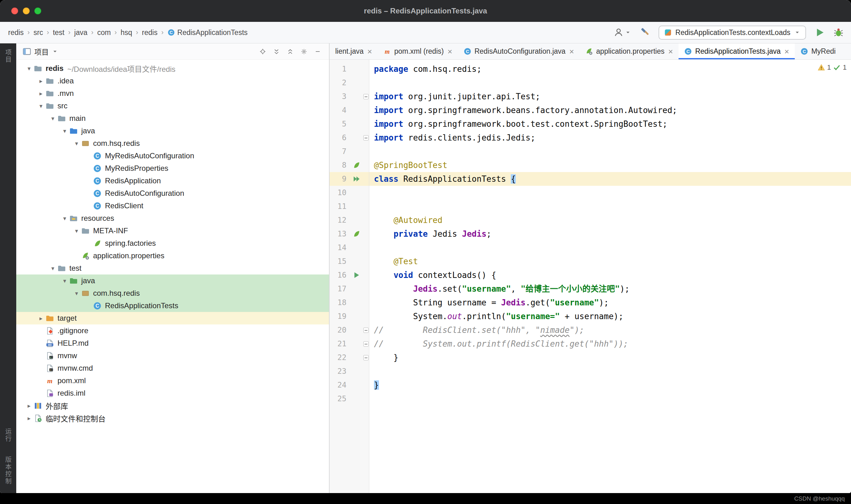 The image size is (851, 504). I want to click on chevron-down-icon, so click(55, 52).